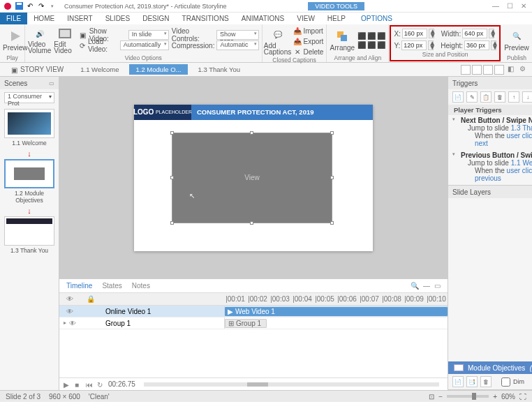  What do you see at coordinates (342, 40) in the screenshot?
I see `arrange-button: Arrange` at bounding box center [342, 40].